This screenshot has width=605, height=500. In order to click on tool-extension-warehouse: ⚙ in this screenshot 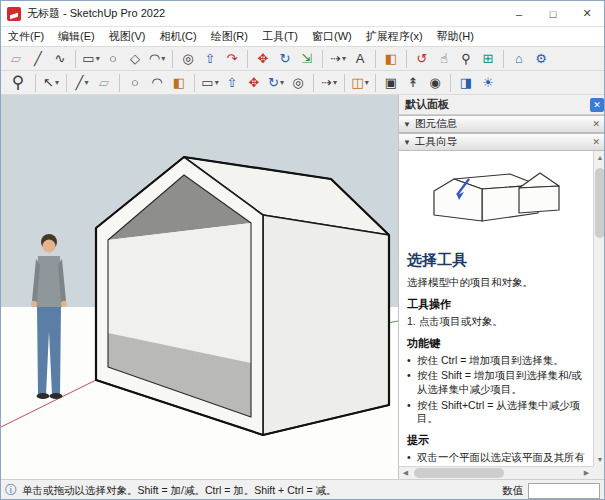, I will do `click(541, 59)`.